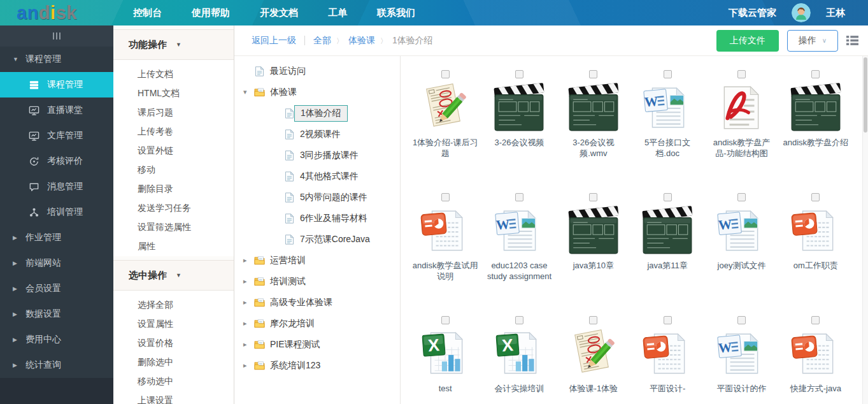  I want to click on sidebar-menu-item: 会员设置, so click(57, 289).